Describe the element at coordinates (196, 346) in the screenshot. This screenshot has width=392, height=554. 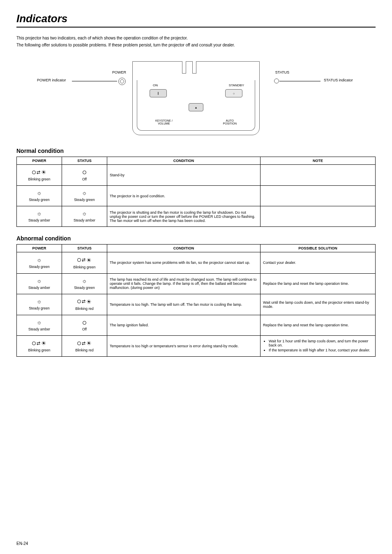
I see `table-row: ⇄☀Blinking green⇄☀Blinking redTemperatur…` at that location.